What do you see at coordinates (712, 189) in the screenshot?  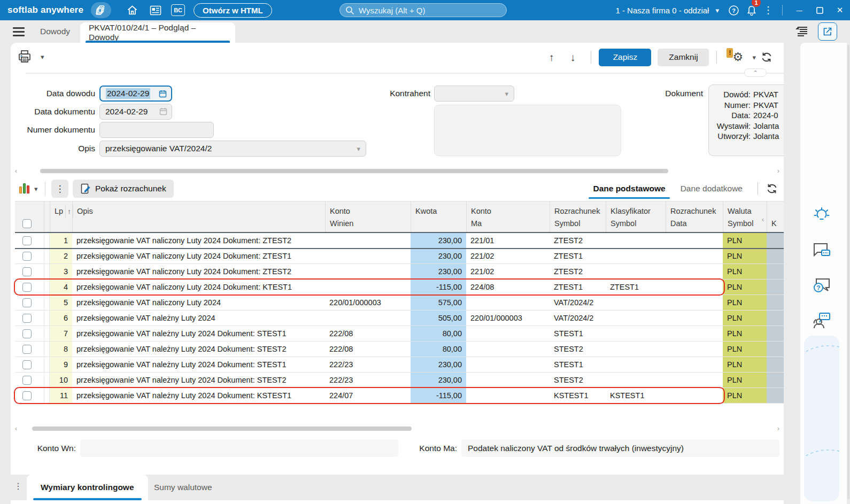 I see `tab-dane-dodatkowe: Dane dodatkowe` at bounding box center [712, 189].